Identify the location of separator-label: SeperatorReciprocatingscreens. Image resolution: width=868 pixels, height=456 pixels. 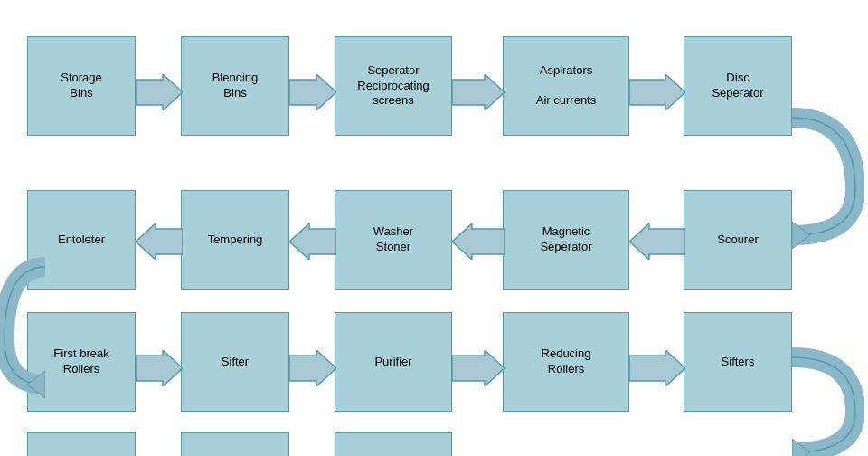
(393, 87).